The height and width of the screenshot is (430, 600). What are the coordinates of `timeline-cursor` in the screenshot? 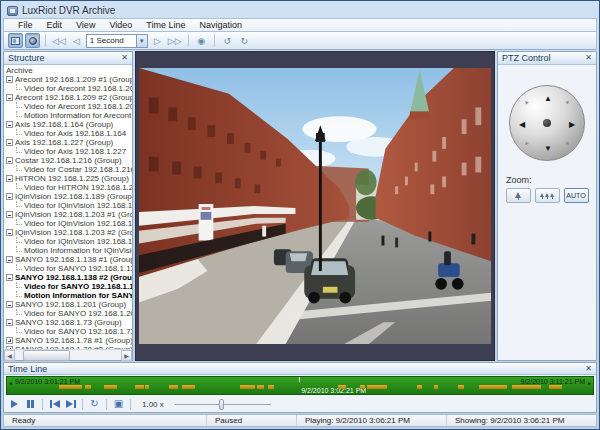 It's located at (300, 380).